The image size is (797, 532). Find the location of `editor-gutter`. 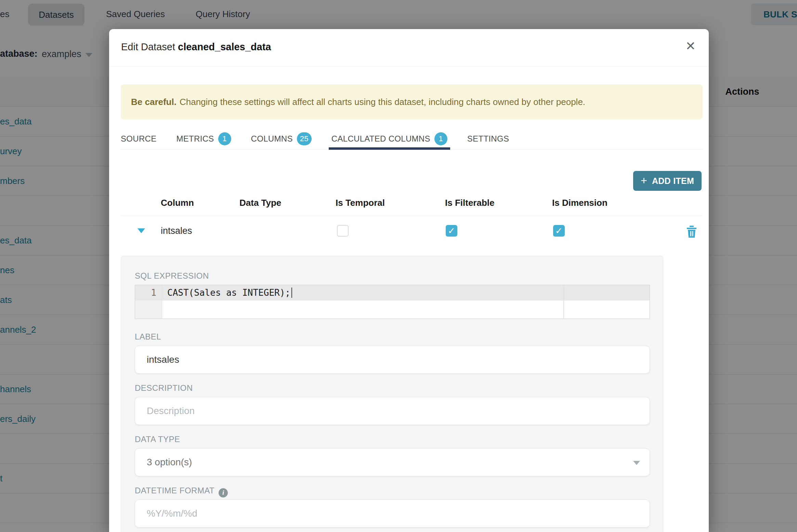

editor-gutter is located at coordinates (148, 310).